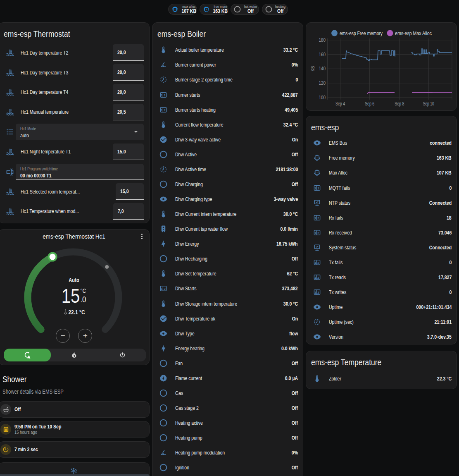  What do you see at coordinates (322, 69) in the screenshot?
I see `svg-text: 140` at bounding box center [322, 69].